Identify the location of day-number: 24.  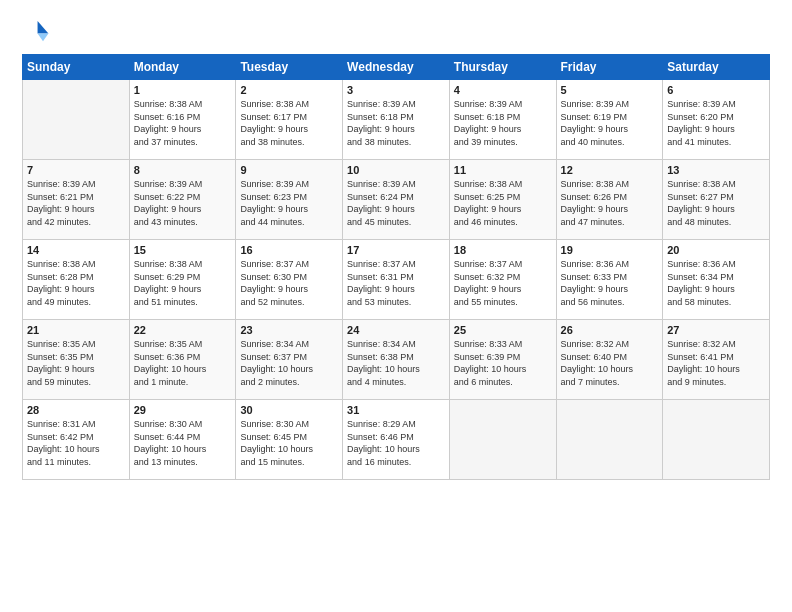
(396, 330).